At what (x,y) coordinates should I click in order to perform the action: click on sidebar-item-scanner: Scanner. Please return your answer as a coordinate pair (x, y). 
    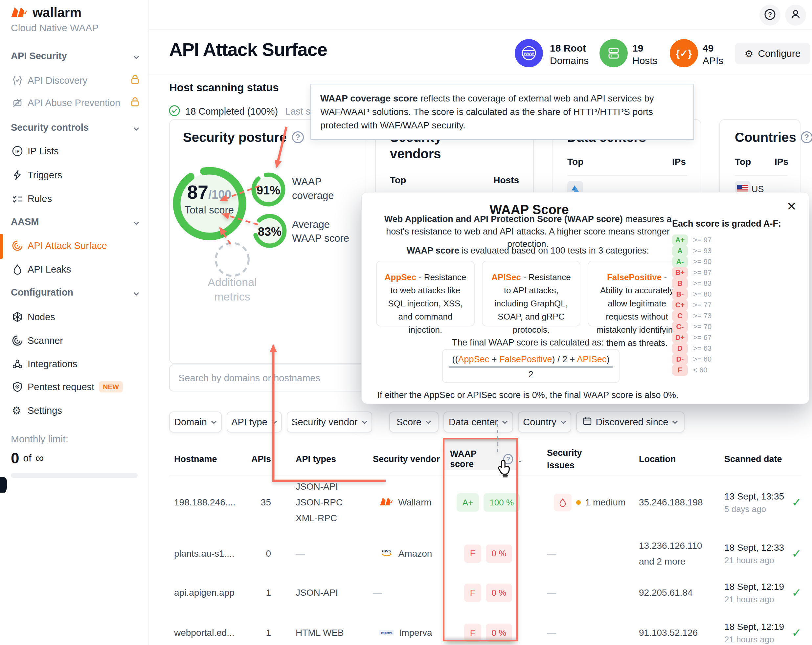
    Looking at the image, I should click on (74, 340).